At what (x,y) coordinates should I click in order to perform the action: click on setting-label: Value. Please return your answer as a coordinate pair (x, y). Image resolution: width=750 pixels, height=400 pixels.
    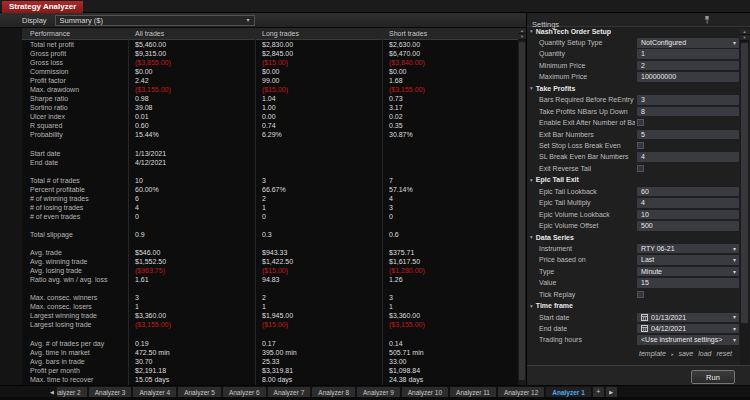
    Looking at the image, I should click on (587, 282).